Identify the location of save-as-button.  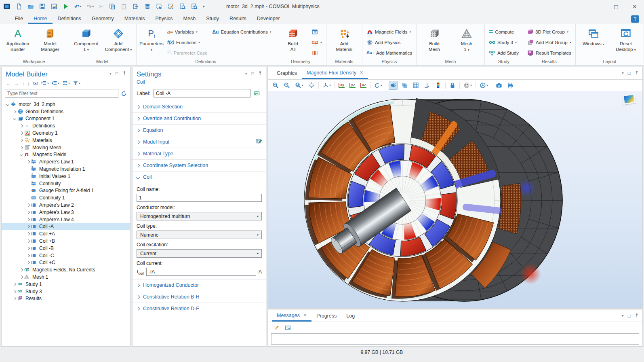
(54, 6).